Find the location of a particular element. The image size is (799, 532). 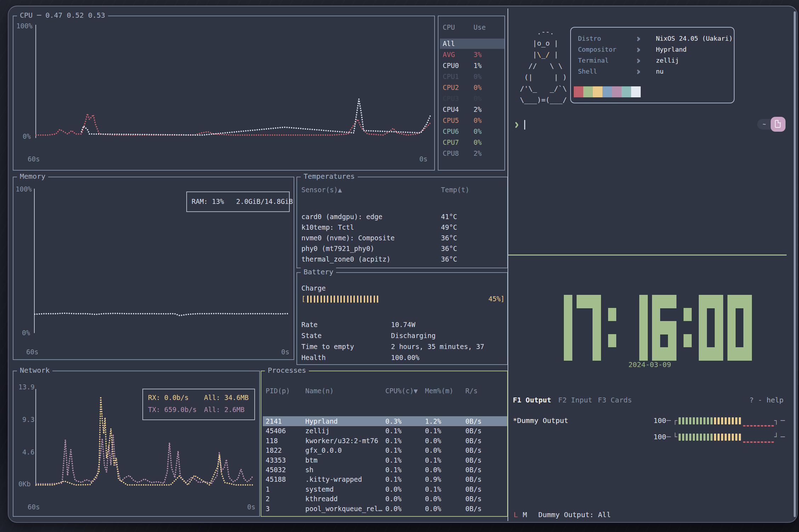

cpu-row-name: CPU8 is located at coordinates (451, 153).